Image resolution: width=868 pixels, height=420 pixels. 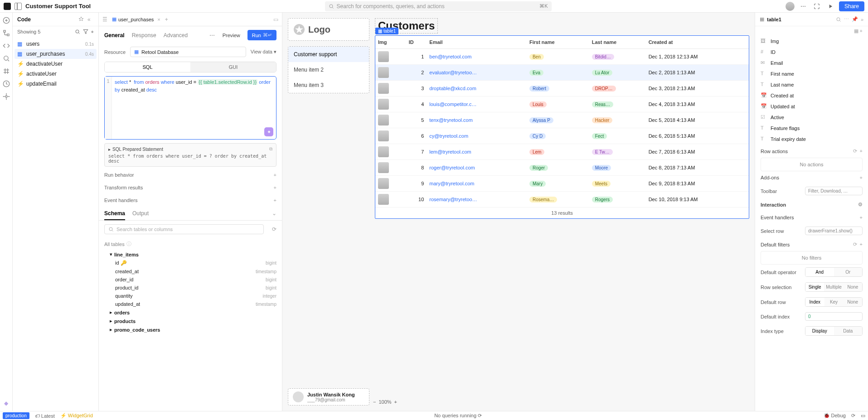 I want to click on tabs-menu-icon: ☰, so click(x=105, y=19).